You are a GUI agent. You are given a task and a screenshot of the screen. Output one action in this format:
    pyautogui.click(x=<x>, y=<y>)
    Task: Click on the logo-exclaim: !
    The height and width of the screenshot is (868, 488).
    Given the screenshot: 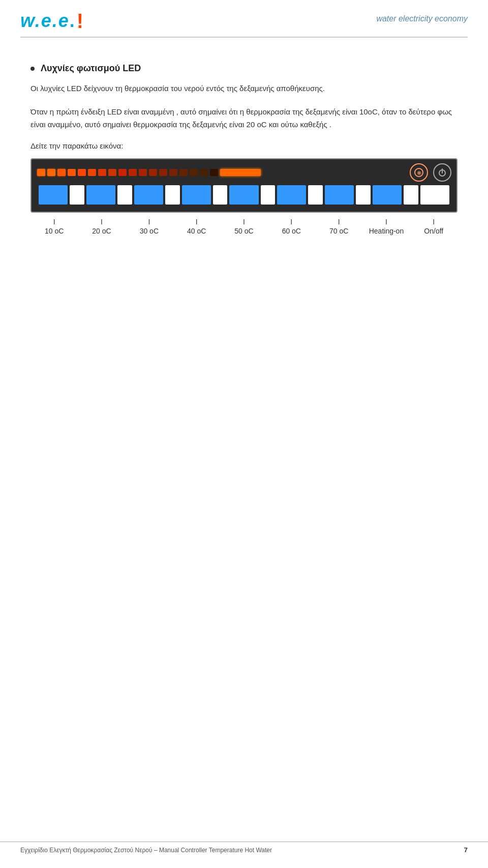 What is the action you would take?
    pyautogui.click(x=80, y=21)
    